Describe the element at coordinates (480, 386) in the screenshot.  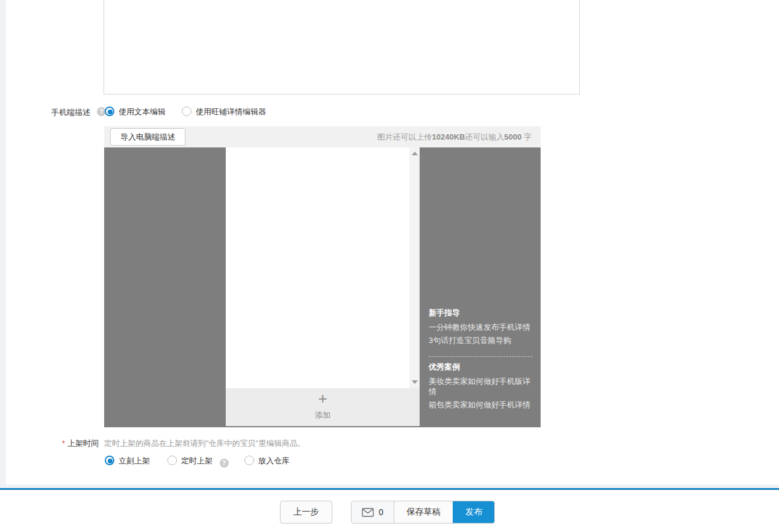
I see `case-link: 美妆类卖家如何做好手机版详情` at that location.